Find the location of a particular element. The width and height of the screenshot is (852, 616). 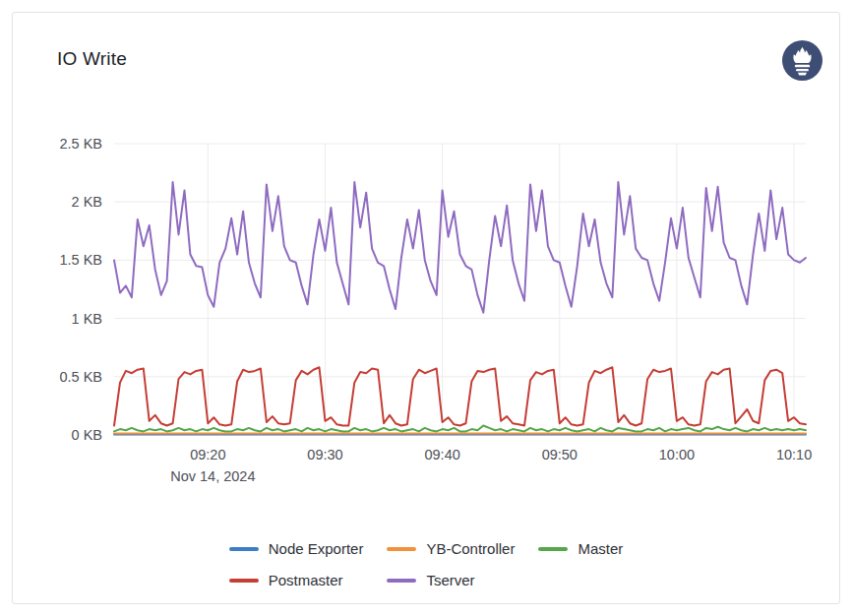

legend-item-node-exporter: Node Exporter is located at coordinates (297, 549).